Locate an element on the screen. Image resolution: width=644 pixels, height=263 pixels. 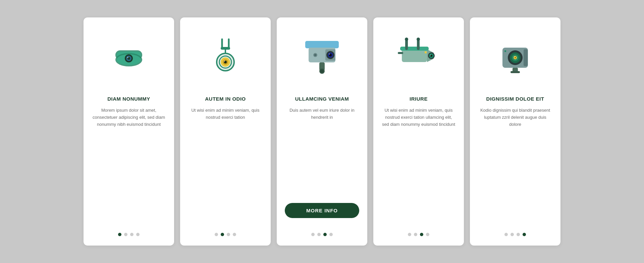
card-5-text: Kodio dignissim qui blandit praesent lup… is located at coordinates (515, 166).